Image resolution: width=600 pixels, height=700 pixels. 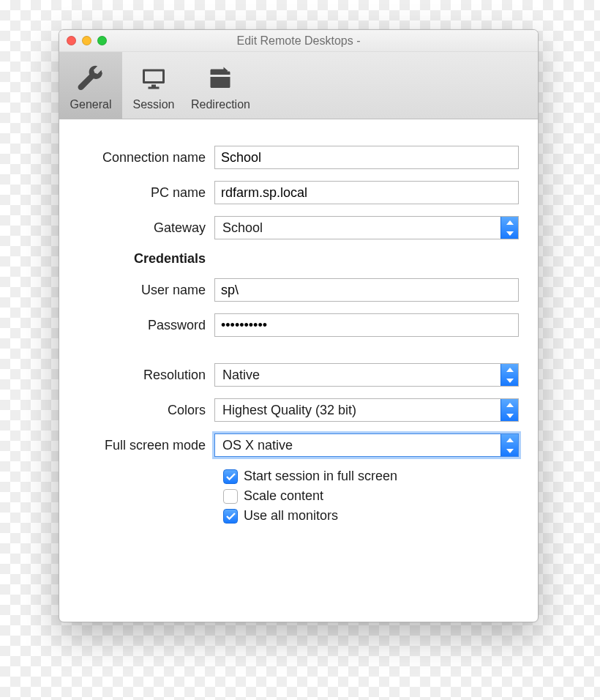 I want to click on pc-name-label: PC name, so click(x=144, y=193).